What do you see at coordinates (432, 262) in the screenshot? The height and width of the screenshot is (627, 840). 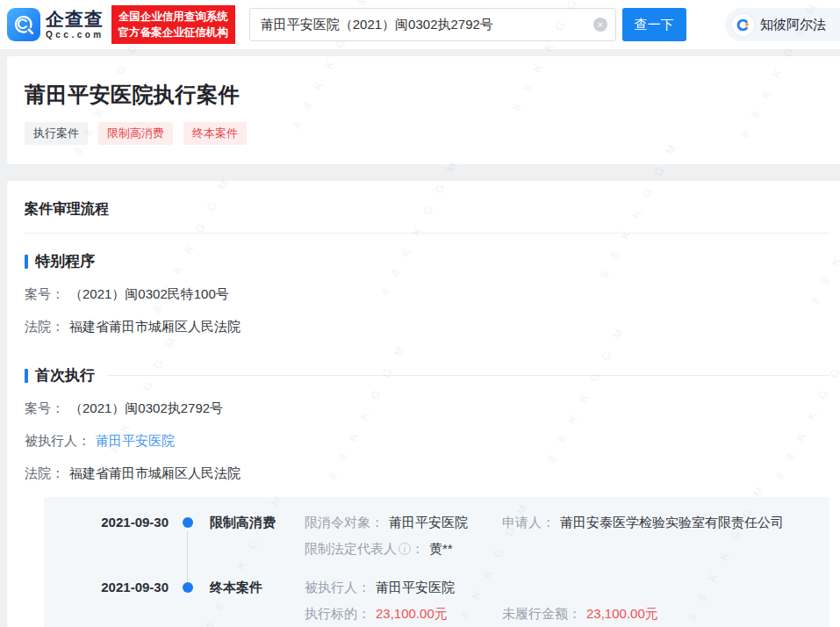 I see `group-special-procedure: 特别程序` at bounding box center [432, 262].